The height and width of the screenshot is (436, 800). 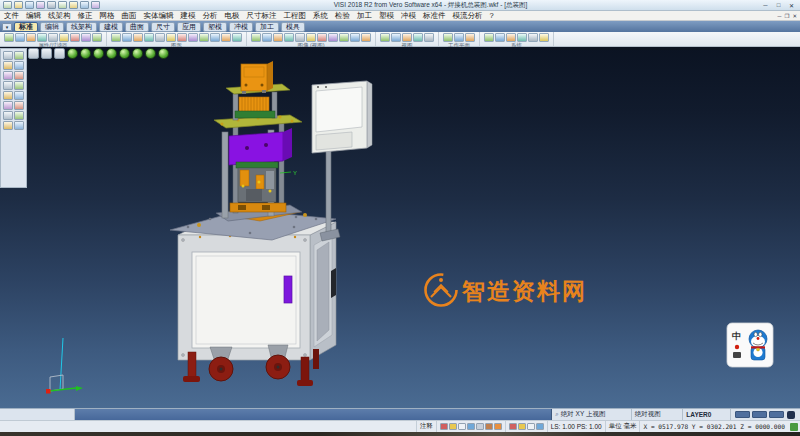 I want to click on customize-icon, so click(x=96, y=5).